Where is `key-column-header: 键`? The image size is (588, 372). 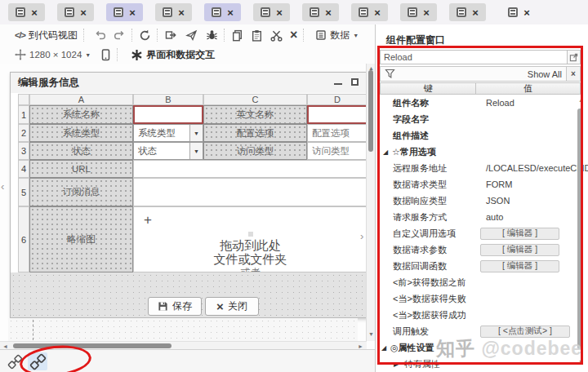
key-column-header: 键 is located at coordinates (428, 88).